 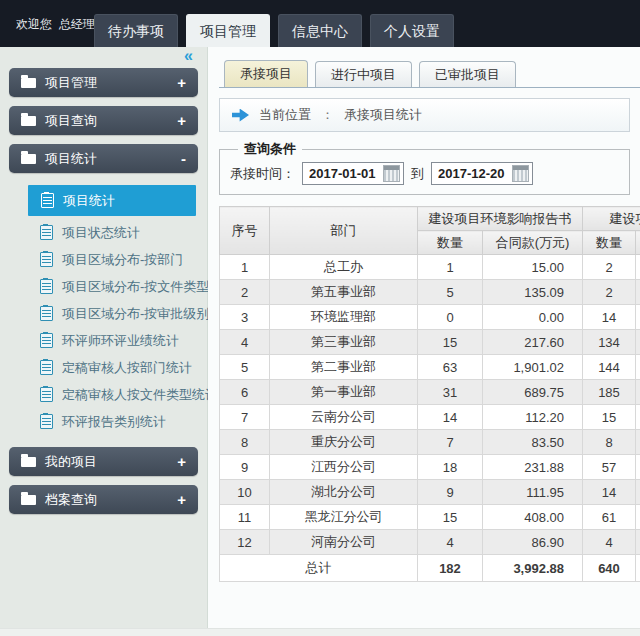 What do you see at coordinates (610, 292) in the screenshot?
I see `cell-qty2: 2` at bounding box center [610, 292].